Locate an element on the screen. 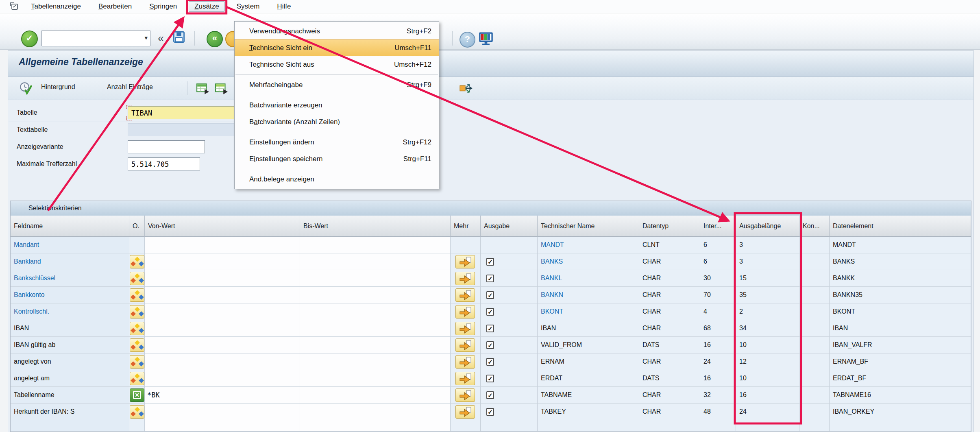 The height and width of the screenshot is (432, 980). menu-item-label: Einstellungen ändern is located at coordinates (326, 142).